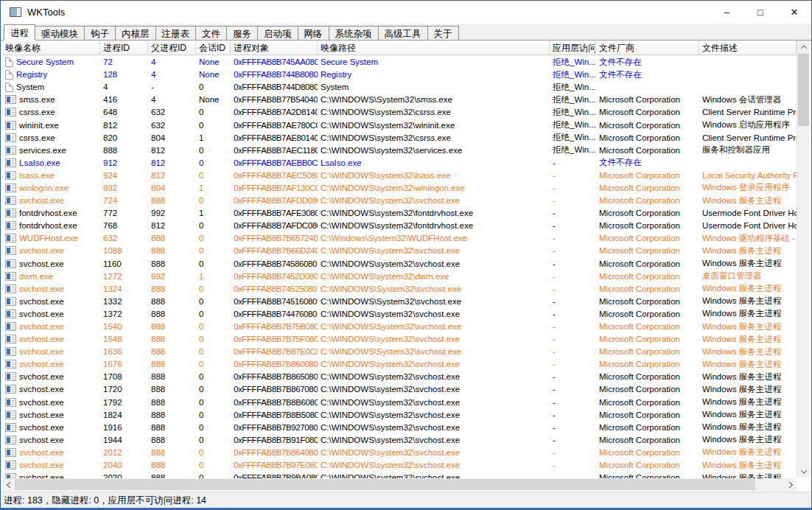  I want to click on horizontal-scrollbar, so click(399, 485).